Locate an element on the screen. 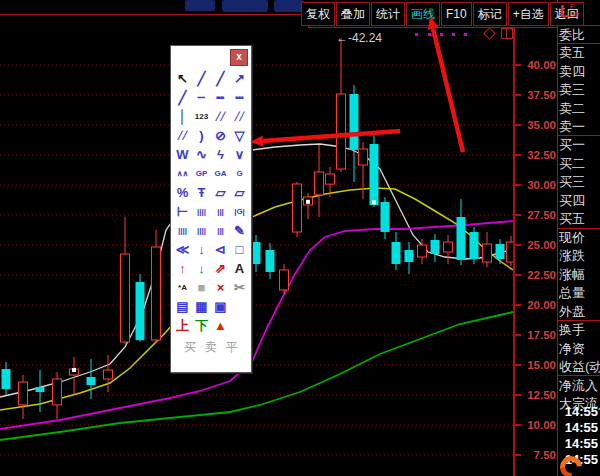 Image resolution: width=600 pixels, height=476 pixels. tool-delete-tool-icon: × is located at coordinates (220, 288).